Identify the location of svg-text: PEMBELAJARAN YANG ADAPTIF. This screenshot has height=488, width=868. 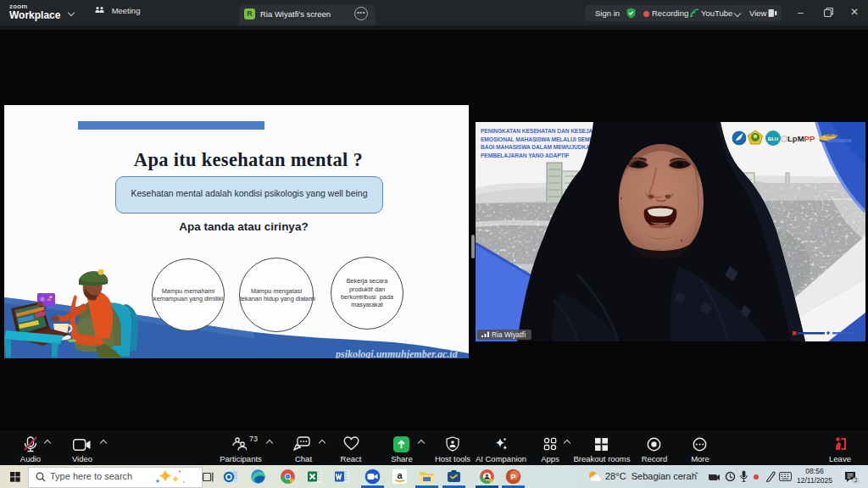
(525, 156).